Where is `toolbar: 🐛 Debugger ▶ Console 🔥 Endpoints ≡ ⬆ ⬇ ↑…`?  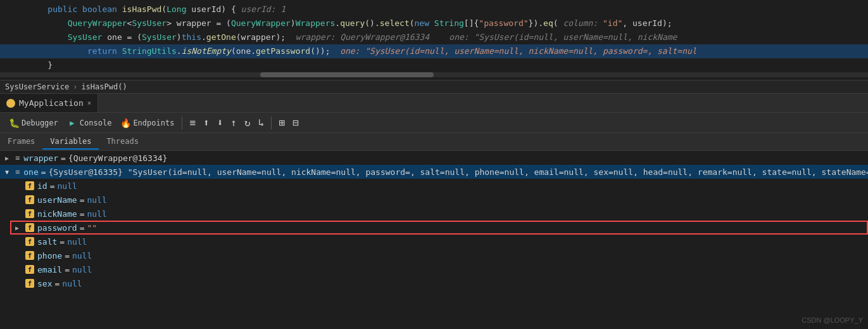 toolbar: 🐛 Debugger ▶ Console 🔥 Endpoints ≡ ⬆ ⬇ ↑… is located at coordinates (434, 123).